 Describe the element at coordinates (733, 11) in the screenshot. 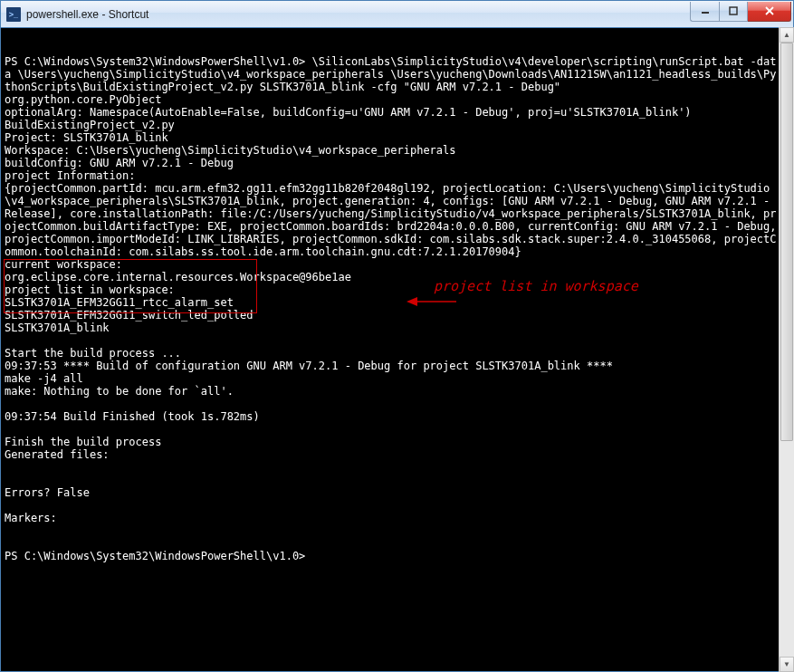

I see `maximize-icon` at that location.